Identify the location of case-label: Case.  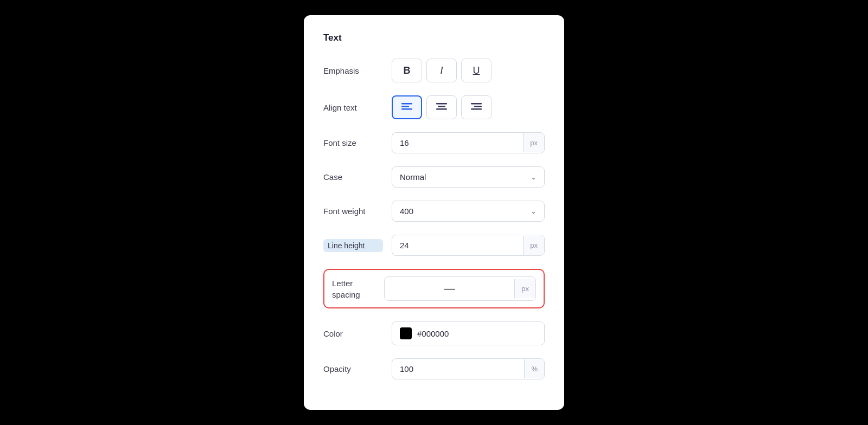
(353, 177).